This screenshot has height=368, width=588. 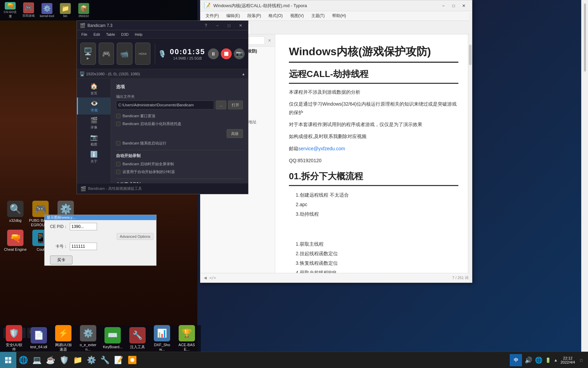 I want to click on ce-card-row: 卡号：, so click(x=100, y=246).